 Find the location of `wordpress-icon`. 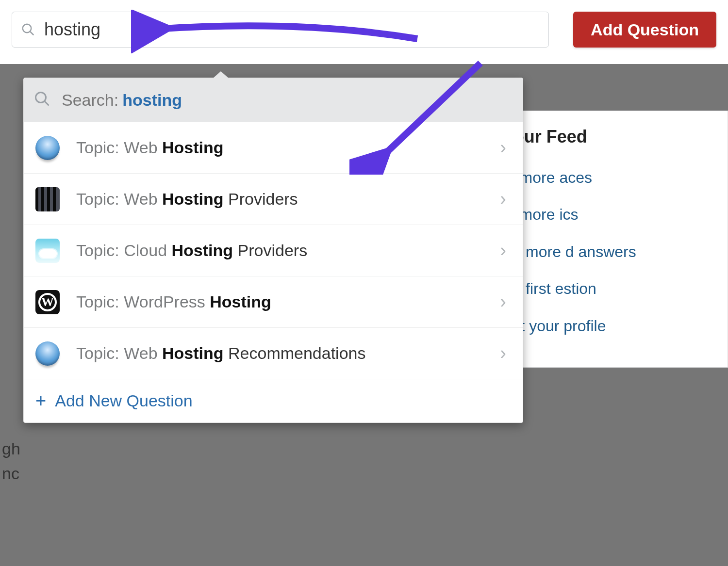

wordpress-icon is located at coordinates (48, 302).